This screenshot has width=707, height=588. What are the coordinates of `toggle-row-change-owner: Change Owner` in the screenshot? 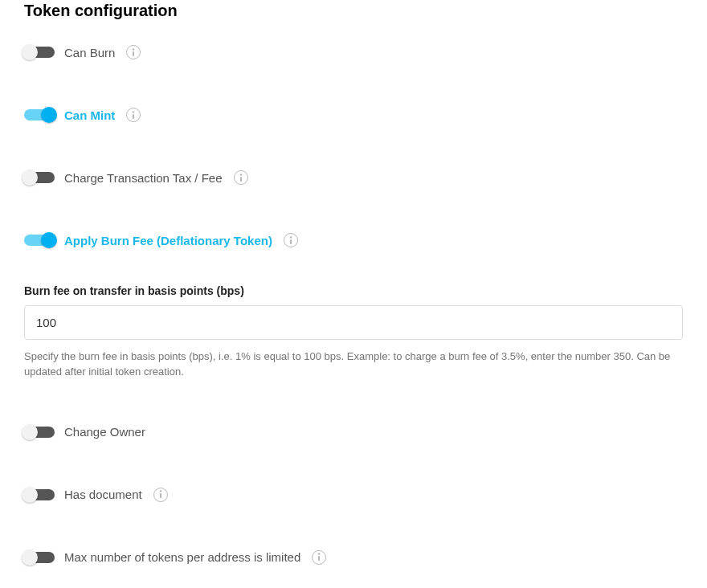 It's located at (354, 432).